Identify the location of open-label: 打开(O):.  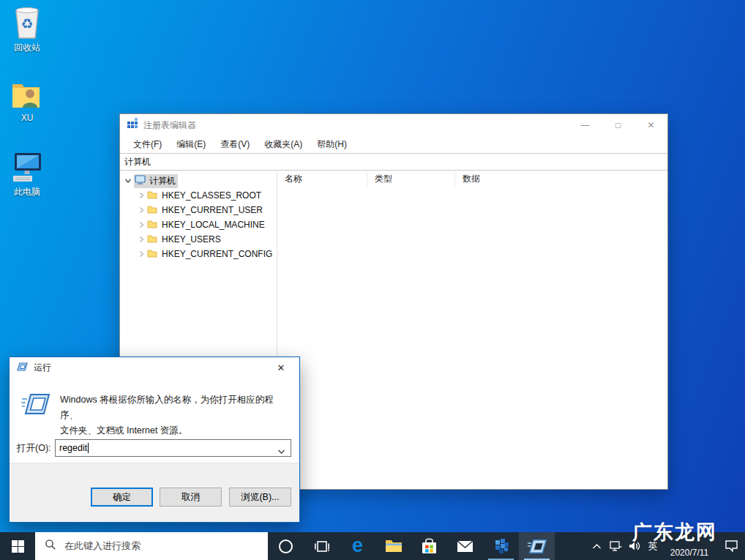
(36, 448).